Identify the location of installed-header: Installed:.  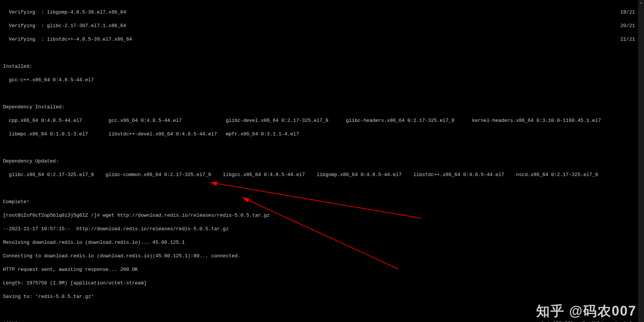
(322, 67).